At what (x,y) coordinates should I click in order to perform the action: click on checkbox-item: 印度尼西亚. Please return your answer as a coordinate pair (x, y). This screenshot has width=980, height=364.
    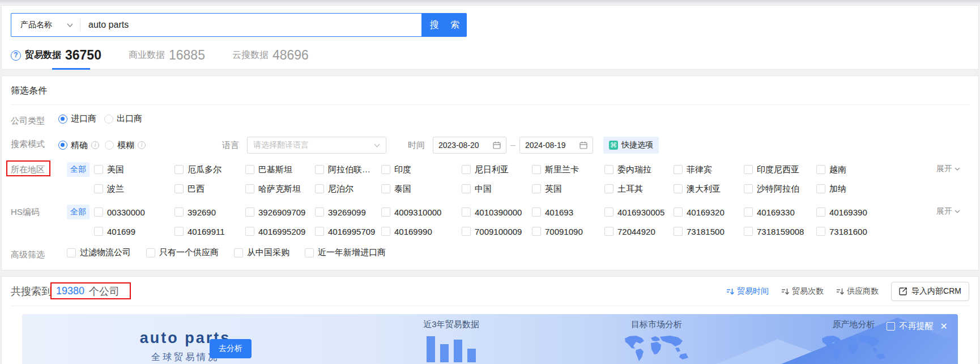
    Looking at the image, I should click on (780, 170).